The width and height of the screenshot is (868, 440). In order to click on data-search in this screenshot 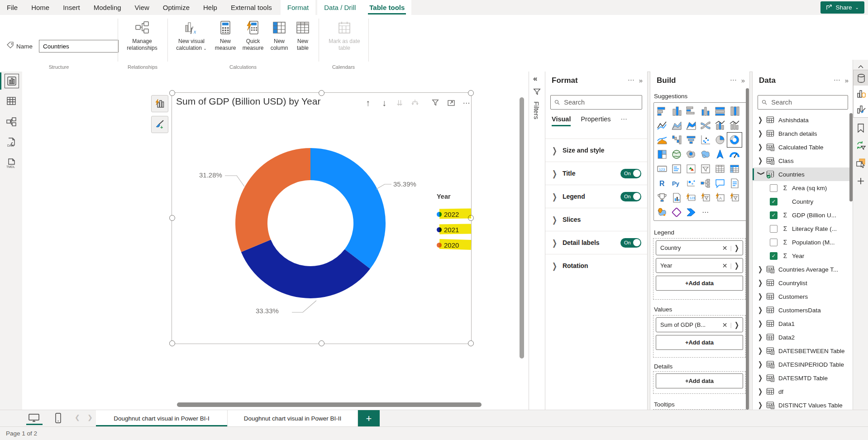, I will do `click(803, 102)`.